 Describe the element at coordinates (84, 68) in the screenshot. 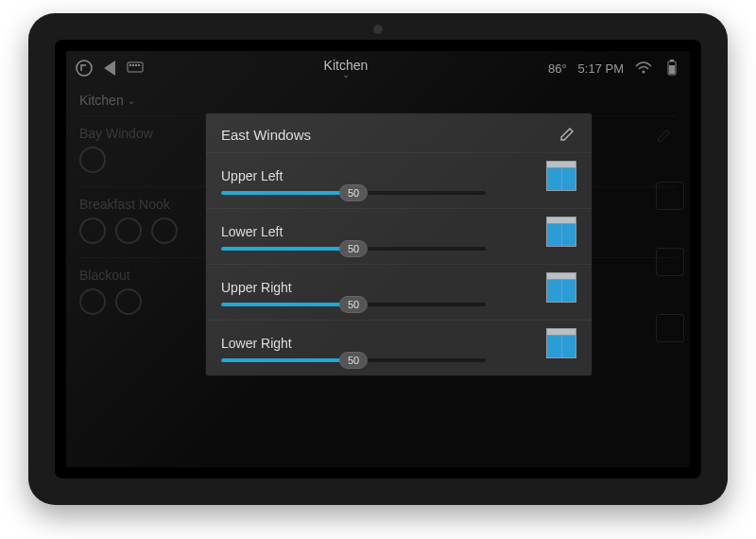

I see `logo-icon` at that location.